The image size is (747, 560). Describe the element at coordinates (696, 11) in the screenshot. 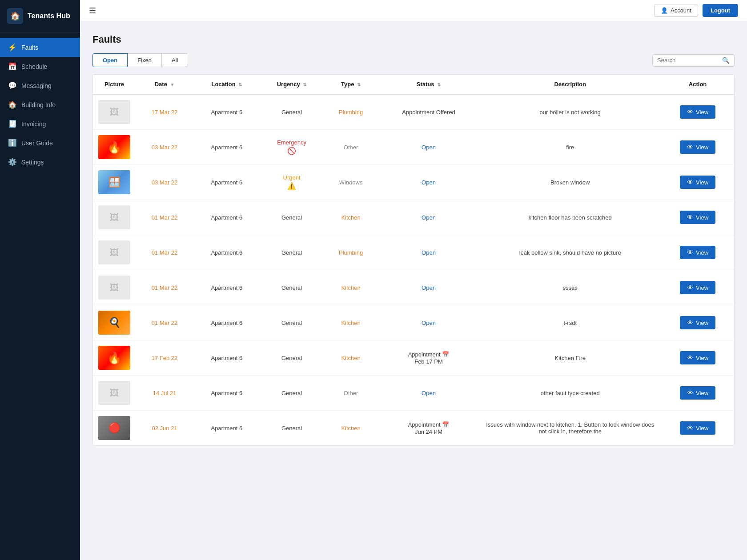

I see `header-right: 👤 Account Logout` at that location.